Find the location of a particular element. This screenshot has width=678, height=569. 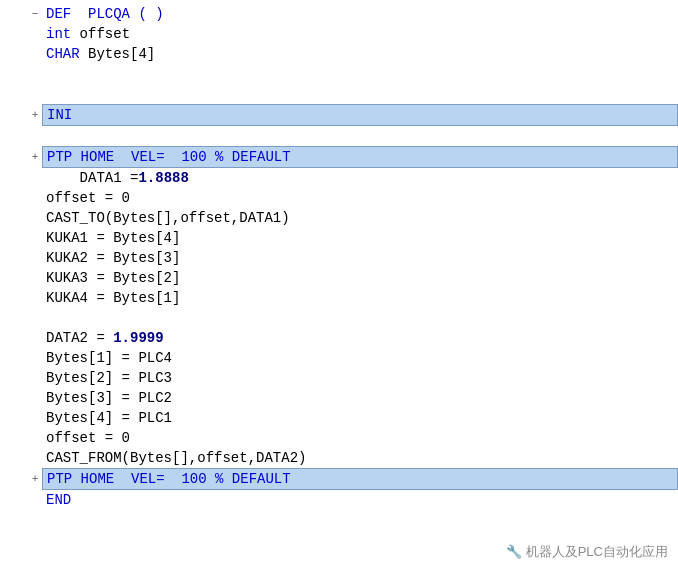

line-8: + PTP HOME VEL= 100 % DEFAULT is located at coordinates (339, 157).